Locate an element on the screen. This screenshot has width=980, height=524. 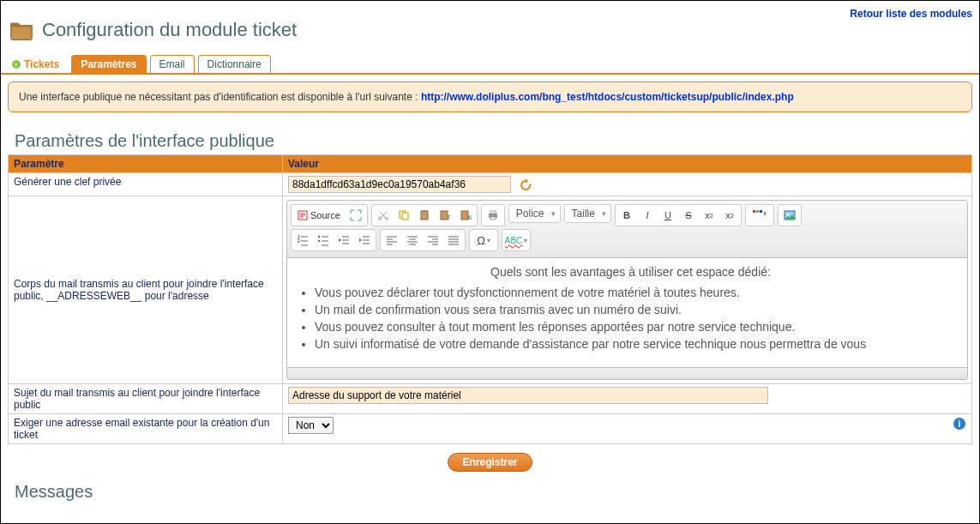
refresh-icon is located at coordinates (526, 185).